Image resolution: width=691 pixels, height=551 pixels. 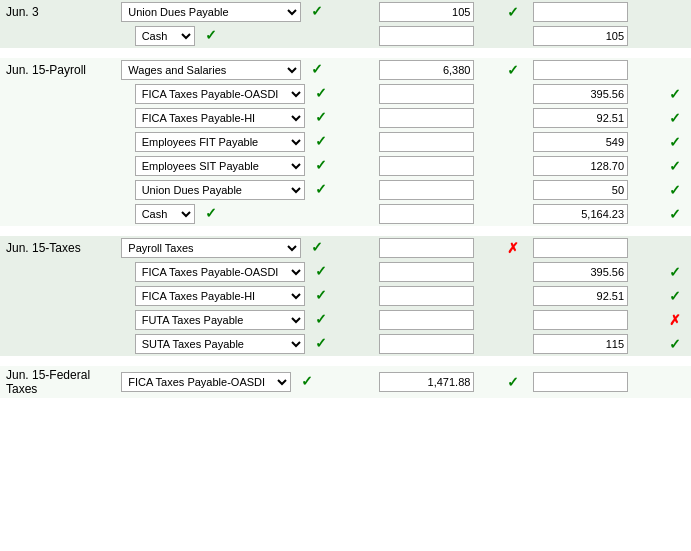 What do you see at coordinates (436, 36) in the screenshot?
I see `jun3-debit2` at bounding box center [436, 36].